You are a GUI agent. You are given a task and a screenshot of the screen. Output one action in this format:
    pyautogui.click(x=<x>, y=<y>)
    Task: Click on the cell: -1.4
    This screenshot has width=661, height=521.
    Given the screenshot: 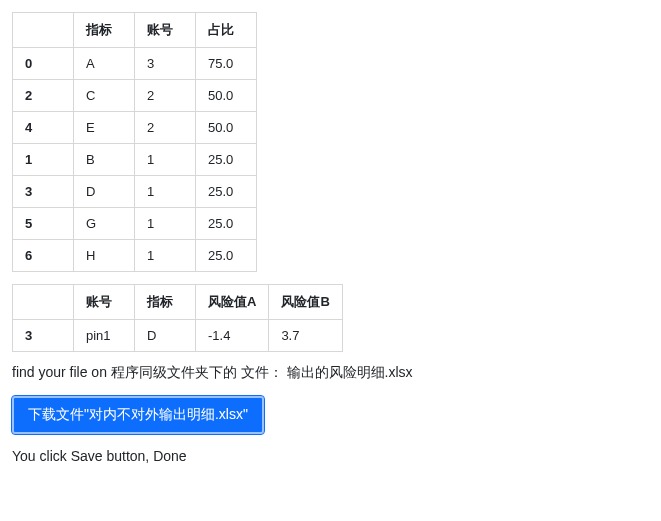 What is the action you would take?
    pyautogui.click(x=232, y=336)
    